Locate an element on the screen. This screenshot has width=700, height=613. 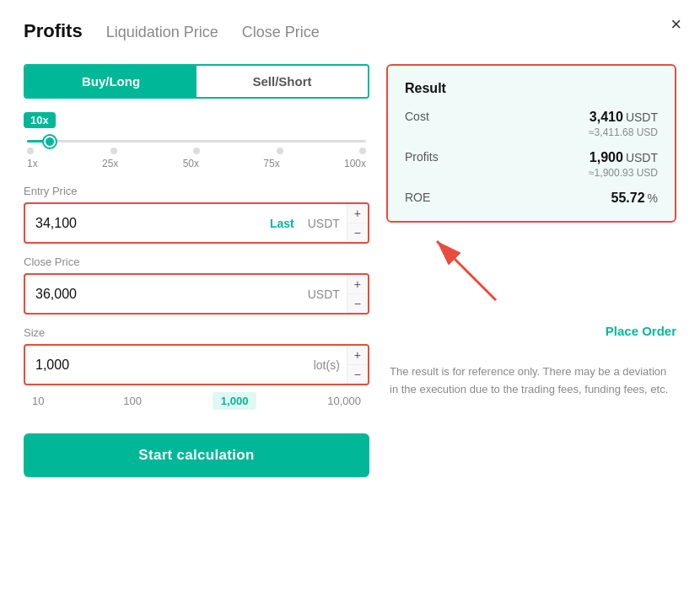
entry-price-stepper: + − is located at coordinates (358, 223).